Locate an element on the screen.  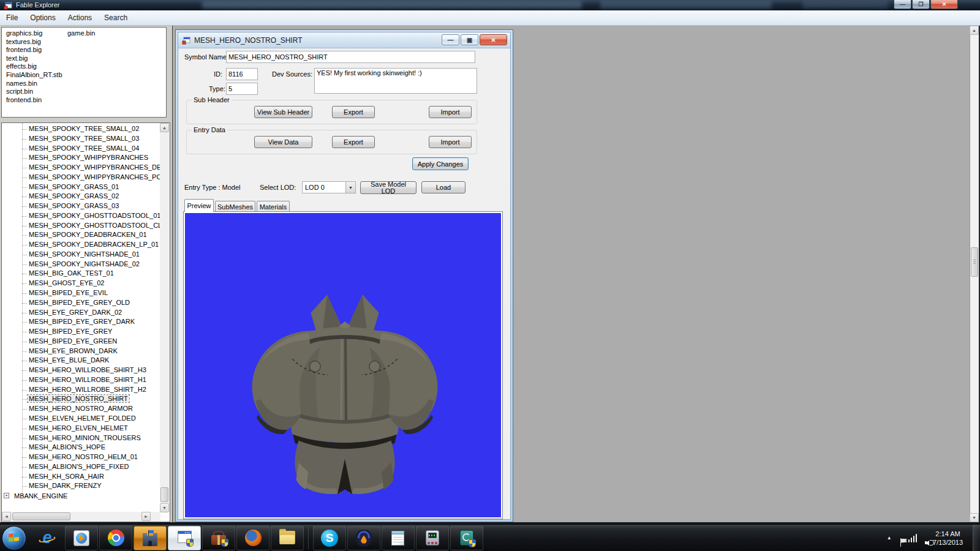
id-input is located at coordinates (242, 74).